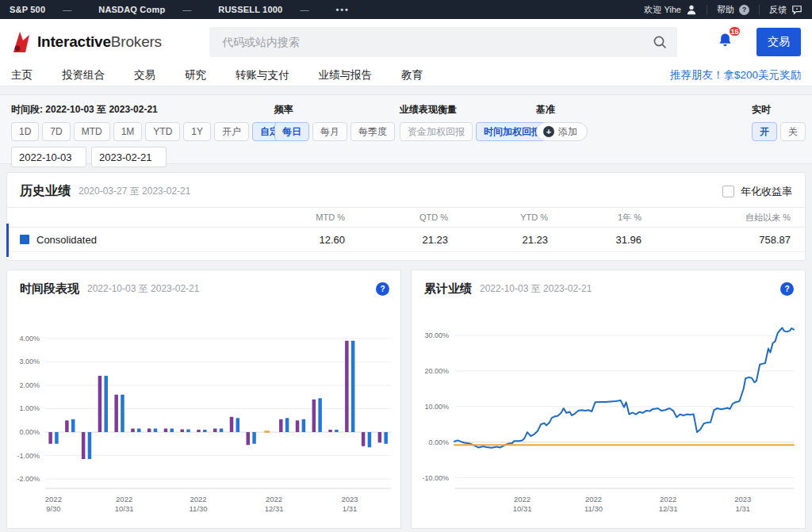 Image resolution: width=812 pixels, height=532 pixels. Describe the element at coordinates (736, 75) in the screenshot. I see `refer-friend-link: 推荐朋友！拿$200美元奖励` at that location.